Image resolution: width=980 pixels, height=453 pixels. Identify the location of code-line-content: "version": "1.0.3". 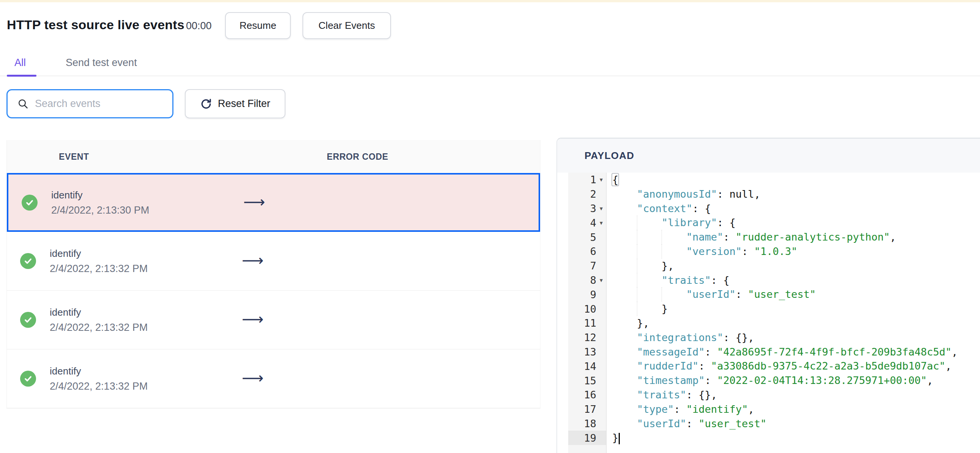
(793, 251).